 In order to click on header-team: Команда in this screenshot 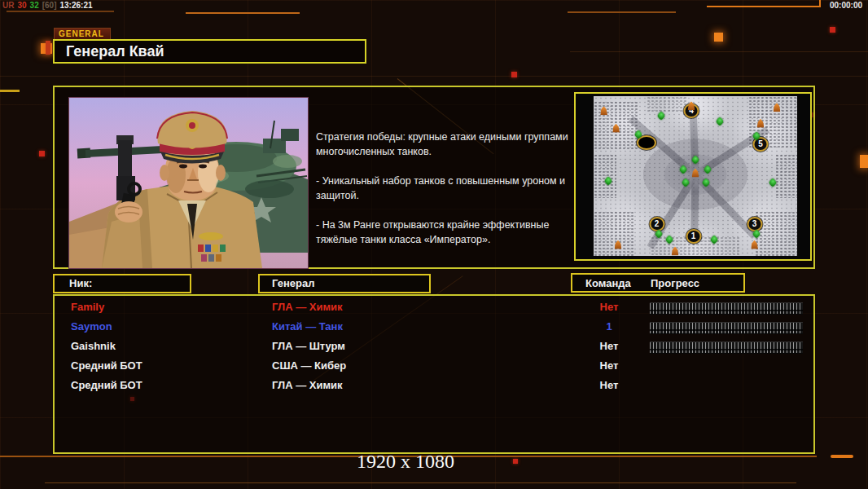, I will do `click(608, 284)`.